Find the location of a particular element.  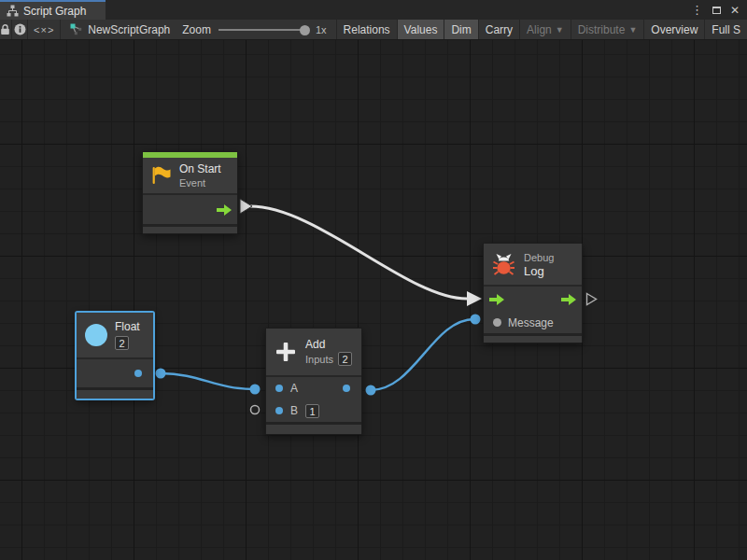

node-float: Float 2 is located at coordinates (115, 356).